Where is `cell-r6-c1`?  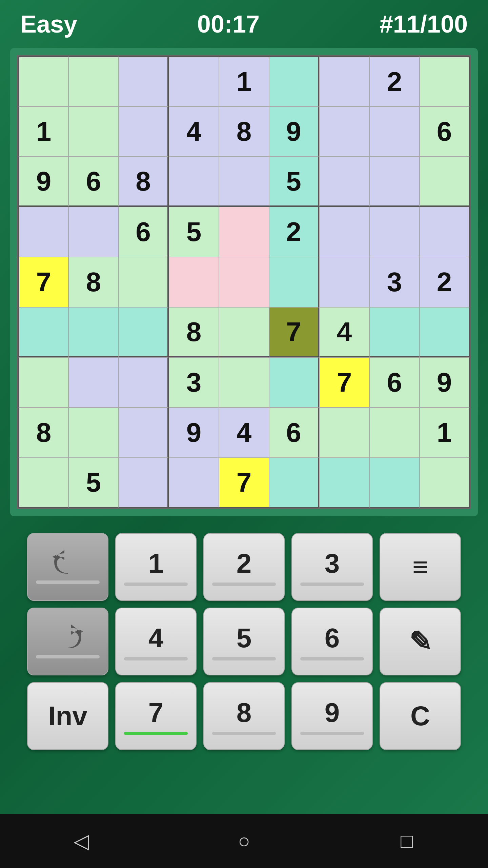 cell-r6-c1 is located at coordinates (94, 382).